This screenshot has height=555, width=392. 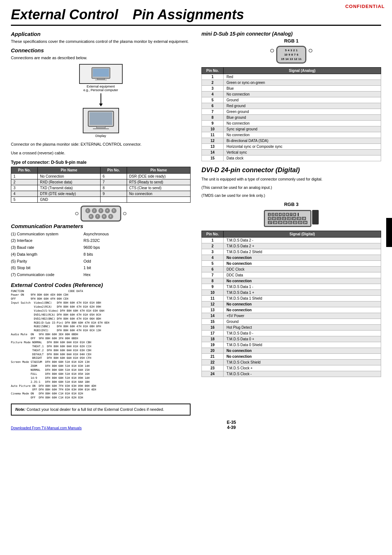 What do you see at coordinates (291, 141) in the screenshot?
I see `table-row: 12Bi-directional DATA (SDA)` at bounding box center [291, 141].